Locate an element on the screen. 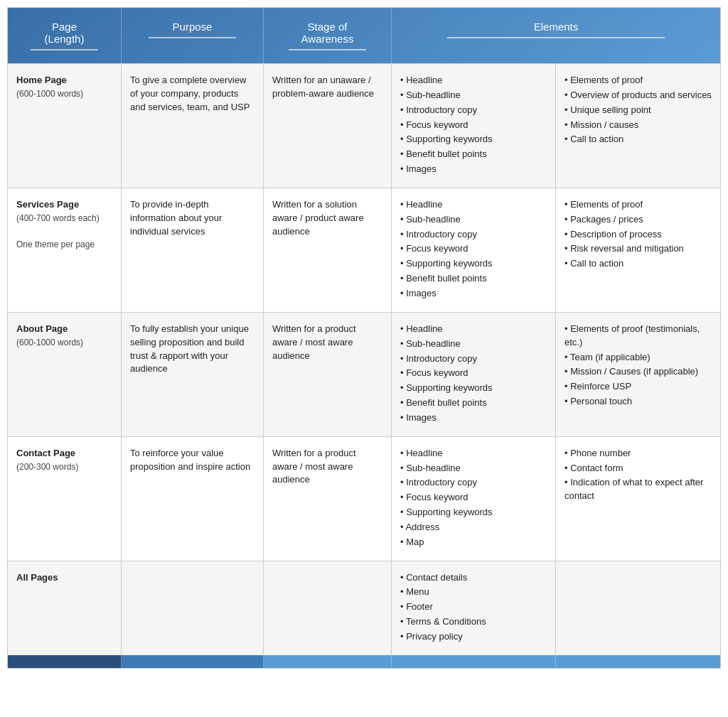  cell-purpose: To give a complete overview of your comp… is located at coordinates (193, 126).